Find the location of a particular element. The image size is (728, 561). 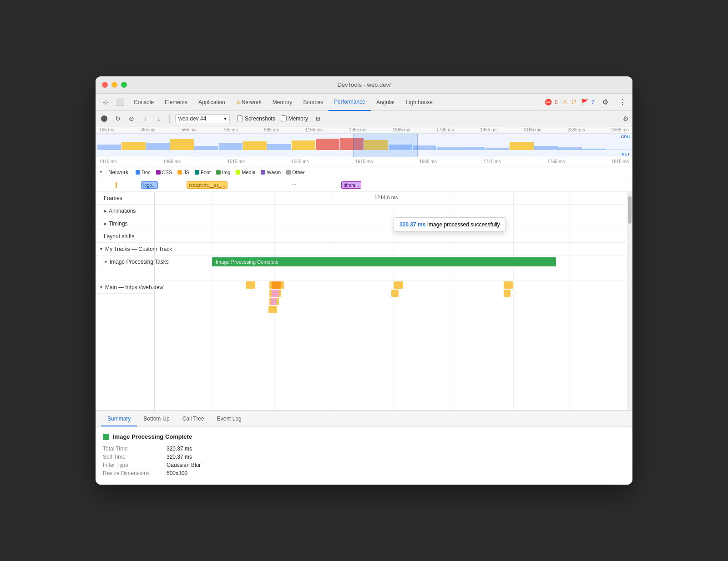

tab-application: Application is located at coordinates (212, 102).